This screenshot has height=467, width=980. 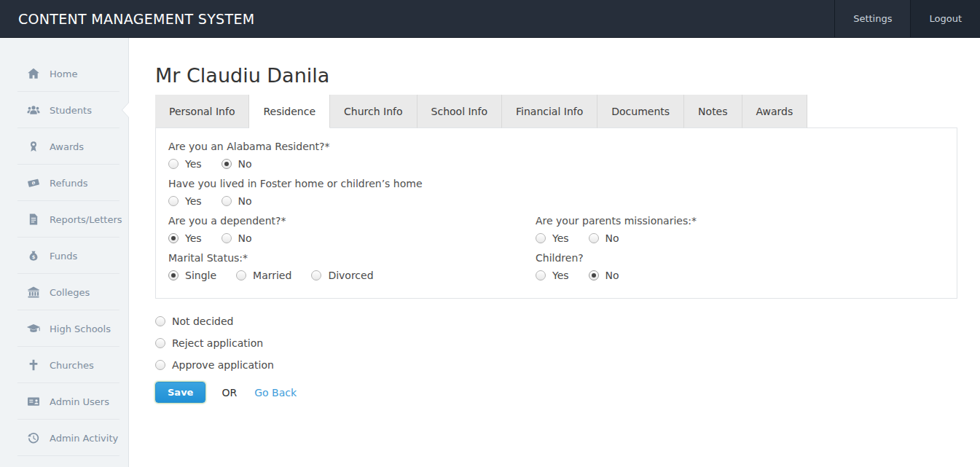 What do you see at coordinates (352, 267) in the screenshot?
I see `form-group-marital-status: Marital Status:* Single Married Divorced` at bounding box center [352, 267].